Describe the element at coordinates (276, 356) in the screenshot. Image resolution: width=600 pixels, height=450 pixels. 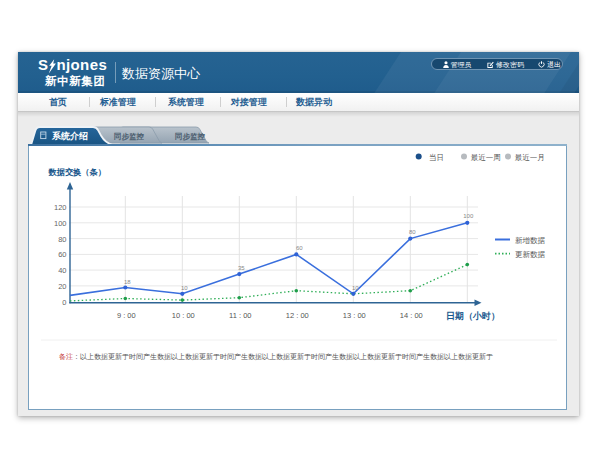
I see `svg-text:备注：以上数据更新于时间产生数据以上数据更新于时间产生数据以: 备注：以上数据更新于时间产生数据以上数据更新于时间产生数据以上数据更新于时间产生…` at that location.